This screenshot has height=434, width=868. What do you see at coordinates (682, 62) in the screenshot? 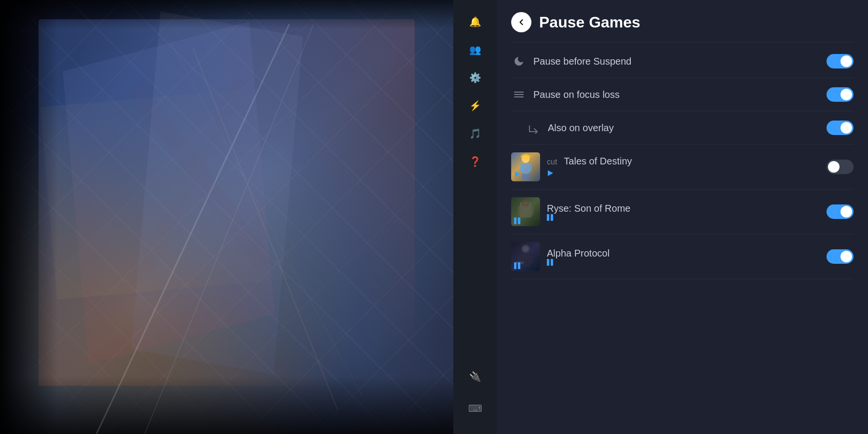
I see `setting-pause-before-suspend: Pause before Suspend` at bounding box center [682, 62].